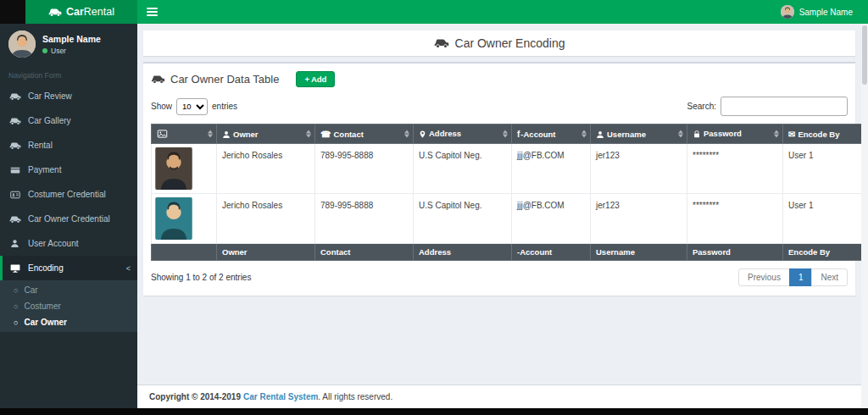  I want to click on sidebar-menu: Car Review Car Gallery Rental Payment Co…, so click(69, 208).